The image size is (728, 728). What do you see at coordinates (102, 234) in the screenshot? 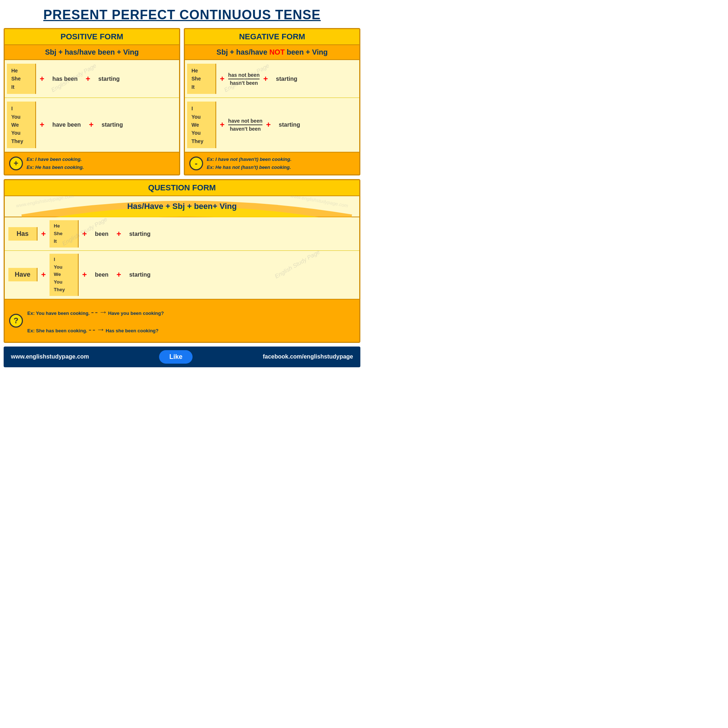
I see `q-been-1: been` at bounding box center [102, 234].